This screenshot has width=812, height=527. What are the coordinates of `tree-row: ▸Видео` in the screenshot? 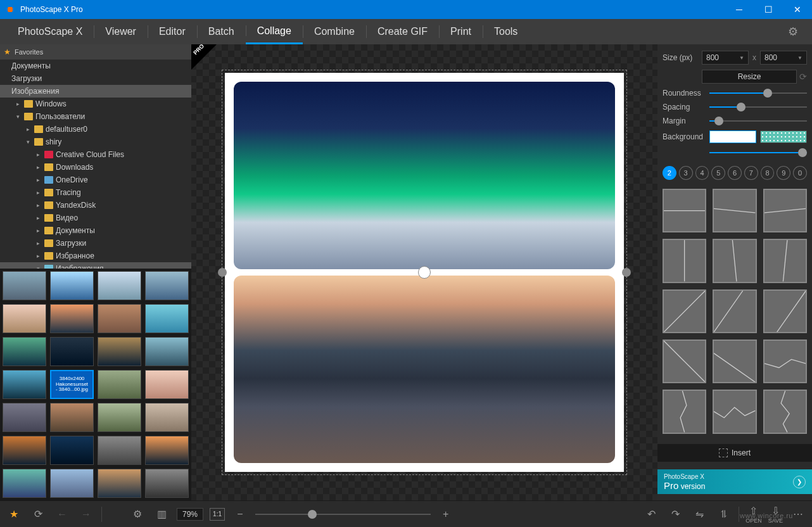 It's located at (96, 218).